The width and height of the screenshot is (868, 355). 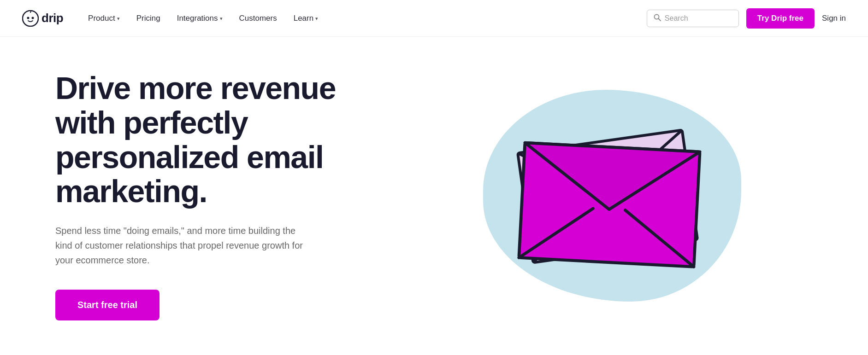 What do you see at coordinates (834, 18) in the screenshot?
I see `sign-in-link: Sign in` at bounding box center [834, 18].